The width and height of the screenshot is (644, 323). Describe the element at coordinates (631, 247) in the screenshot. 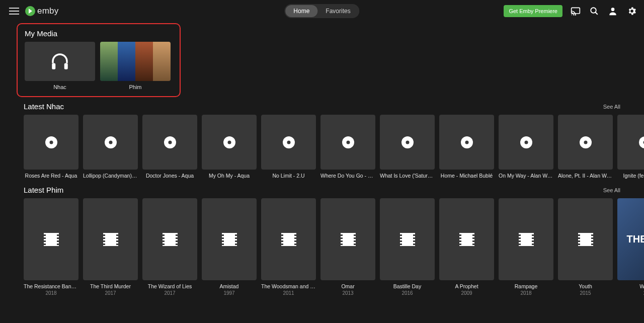

I see `phim-card: THE VAWay2` at that location.